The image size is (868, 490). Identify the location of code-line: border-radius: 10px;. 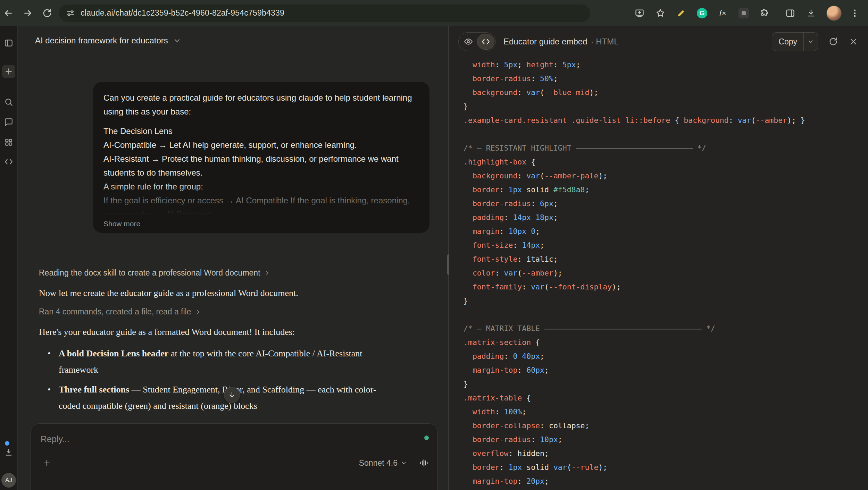
(666, 440).